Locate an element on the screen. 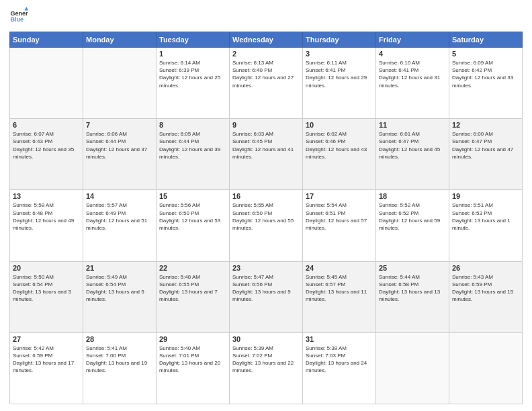 This screenshot has height=411, width=532. day-of-week-header: Thursday is located at coordinates (340, 40).